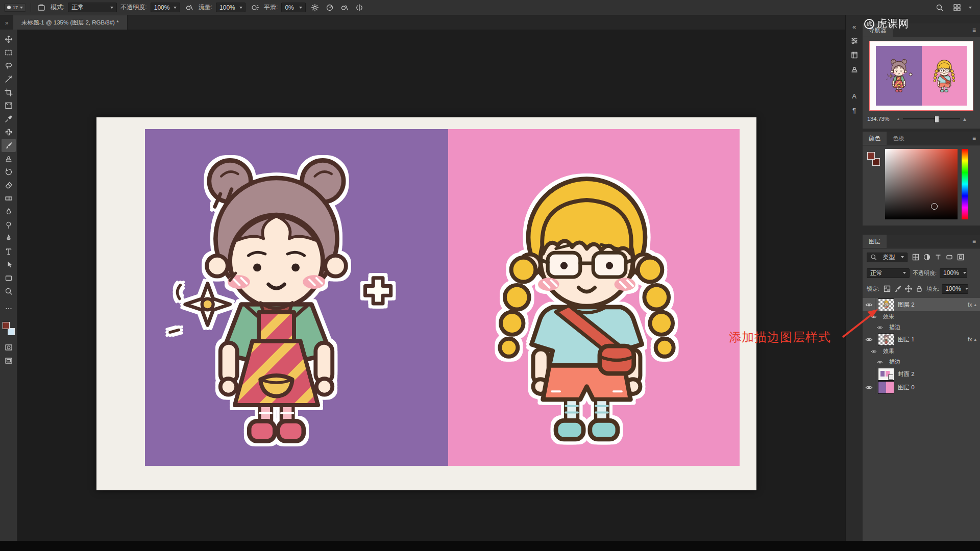  What do you see at coordinates (965, 184) in the screenshot?
I see `hue-slider` at bounding box center [965, 184].